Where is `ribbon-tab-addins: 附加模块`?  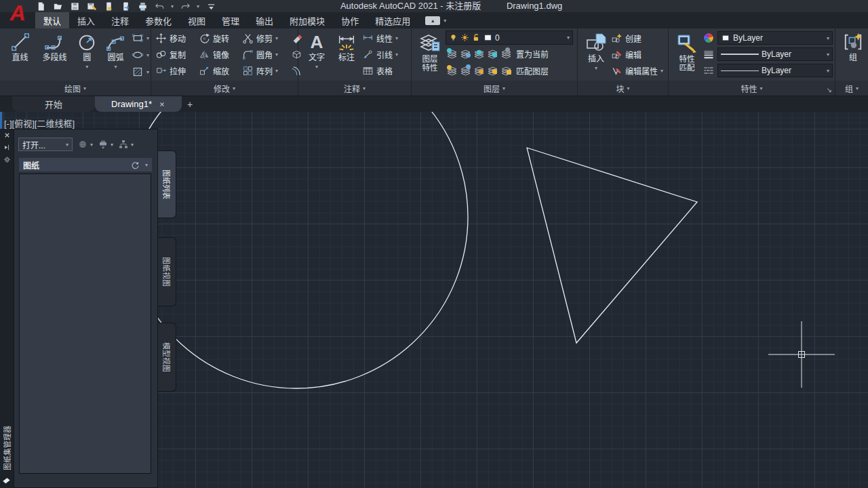
ribbon-tab-addins: 附加模块 is located at coordinates (307, 20).